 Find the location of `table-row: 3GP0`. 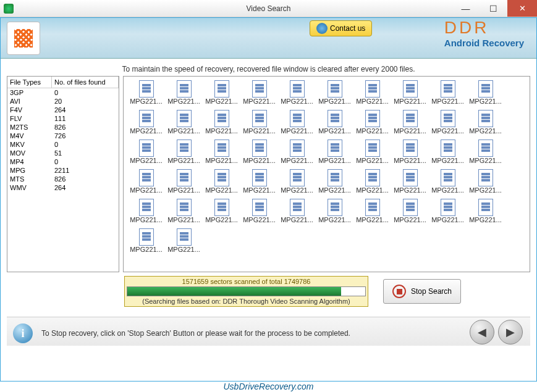

table-row: 3GP0 is located at coordinates (63, 93).